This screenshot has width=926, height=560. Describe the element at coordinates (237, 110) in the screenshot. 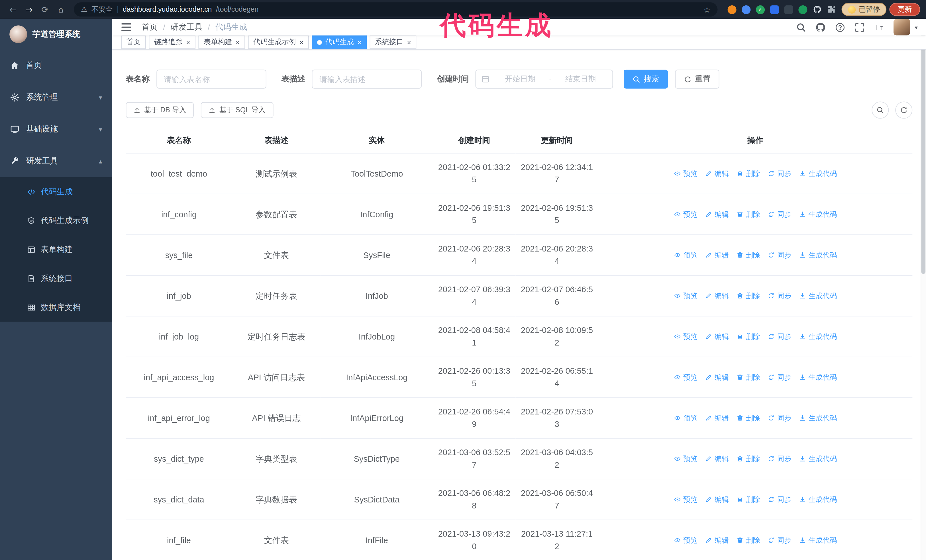

I see `import-sql-button: 基于 SQL 导入` at that location.